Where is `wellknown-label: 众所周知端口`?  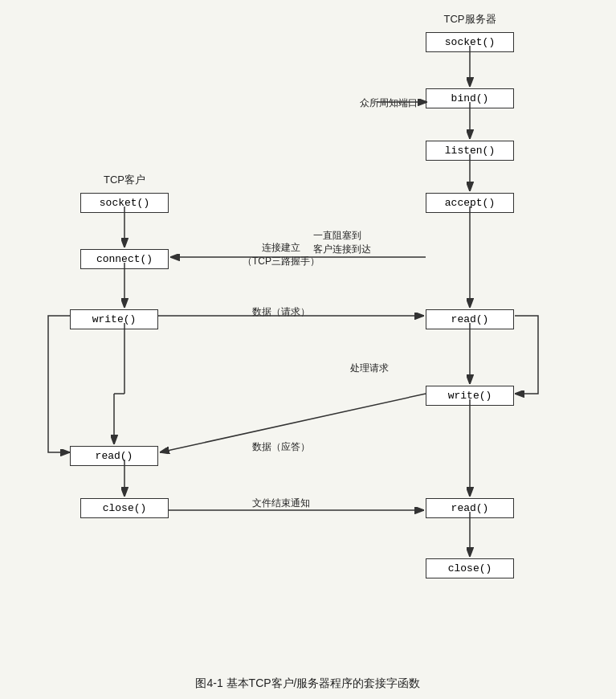 wellknown-label: 众所周知端口 is located at coordinates (377, 103).